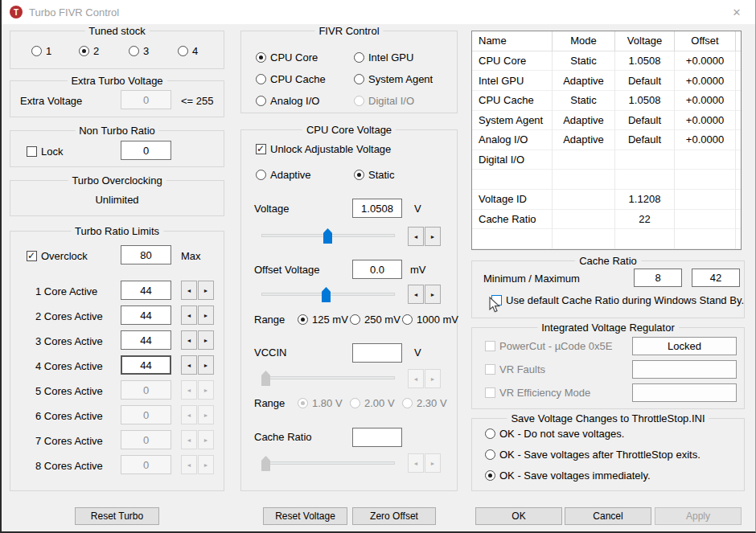 The width and height of the screenshot is (756, 533). Describe the element at coordinates (146, 365) in the screenshot. I see `core-ratio-input-focused: 44` at that location.